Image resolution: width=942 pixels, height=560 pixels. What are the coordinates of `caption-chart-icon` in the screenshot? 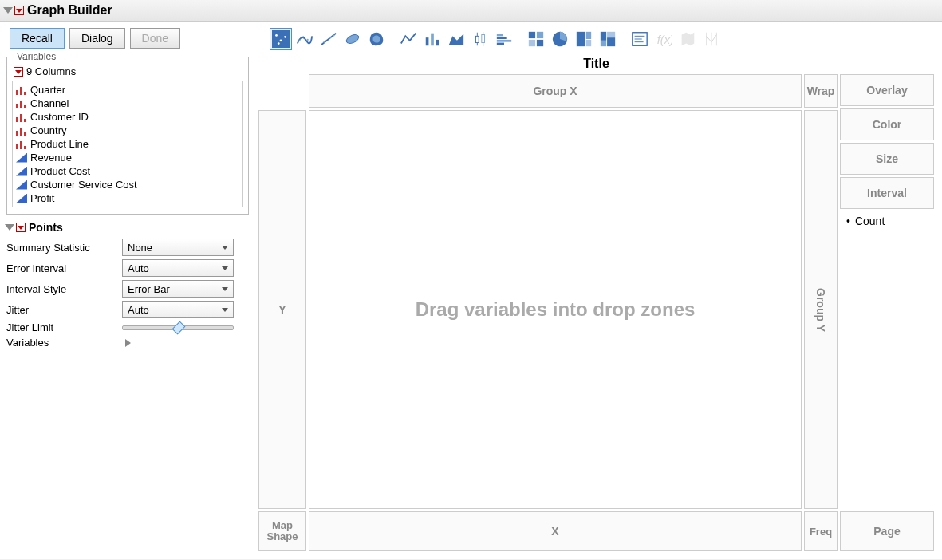 It's located at (640, 39).